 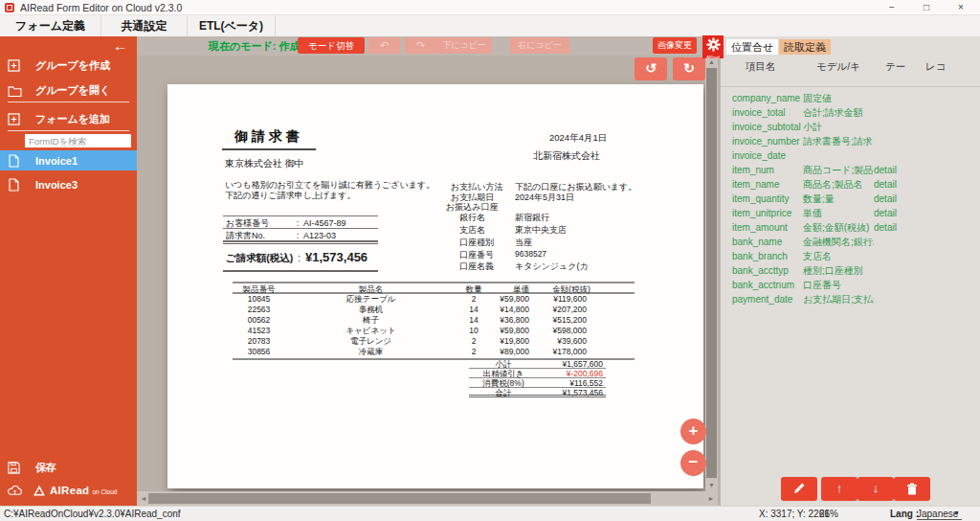 What do you see at coordinates (799, 488) in the screenshot?
I see `edit-field-button` at bounding box center [799, 488].